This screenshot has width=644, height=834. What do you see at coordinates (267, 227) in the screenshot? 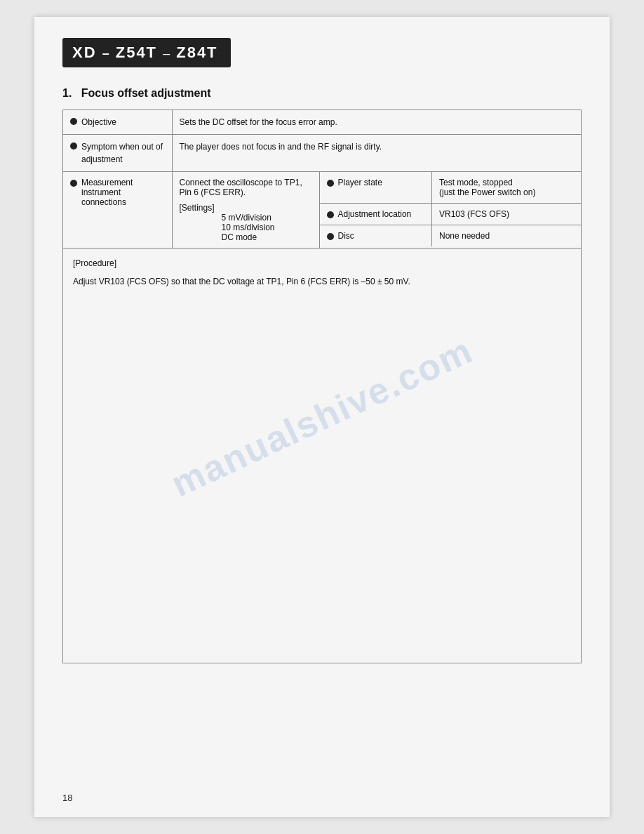
I see `settings-values: 5 mV/division 10 ms/division DC mode` at bounding box center [267, 227].